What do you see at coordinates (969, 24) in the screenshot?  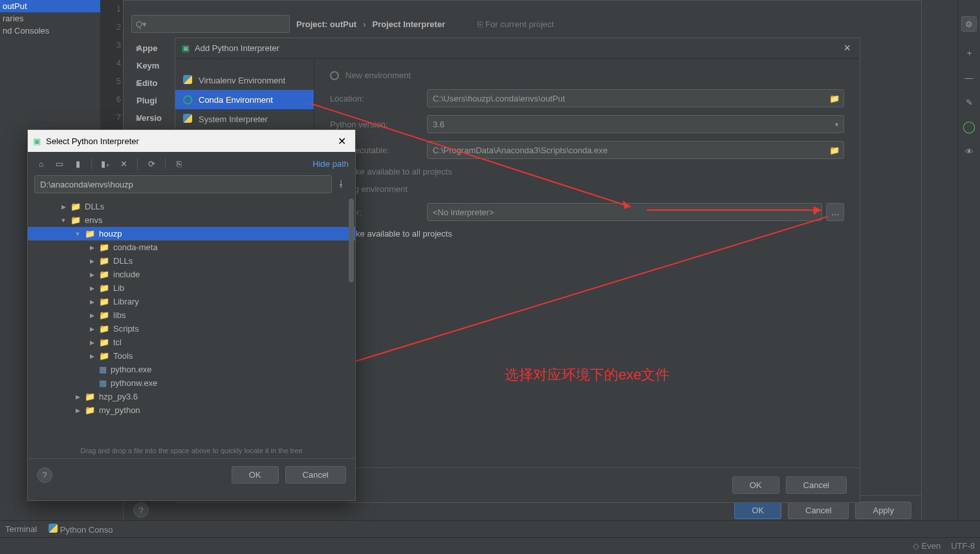 I see `gear-icon: ⚙` at bounding box center [969, 24].